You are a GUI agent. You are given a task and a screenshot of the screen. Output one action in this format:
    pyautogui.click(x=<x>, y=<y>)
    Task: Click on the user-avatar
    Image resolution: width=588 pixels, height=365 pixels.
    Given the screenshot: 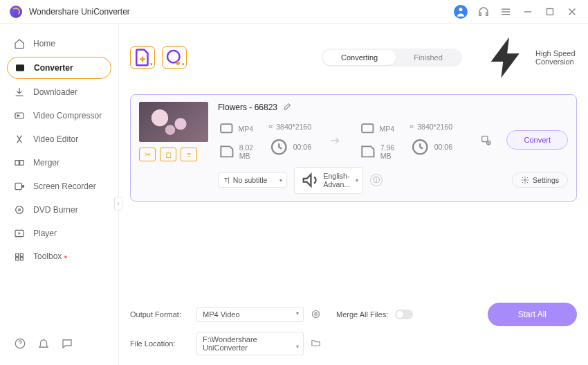 What is the action you would take?
    pyautogui.click(x=461, y=12)
    